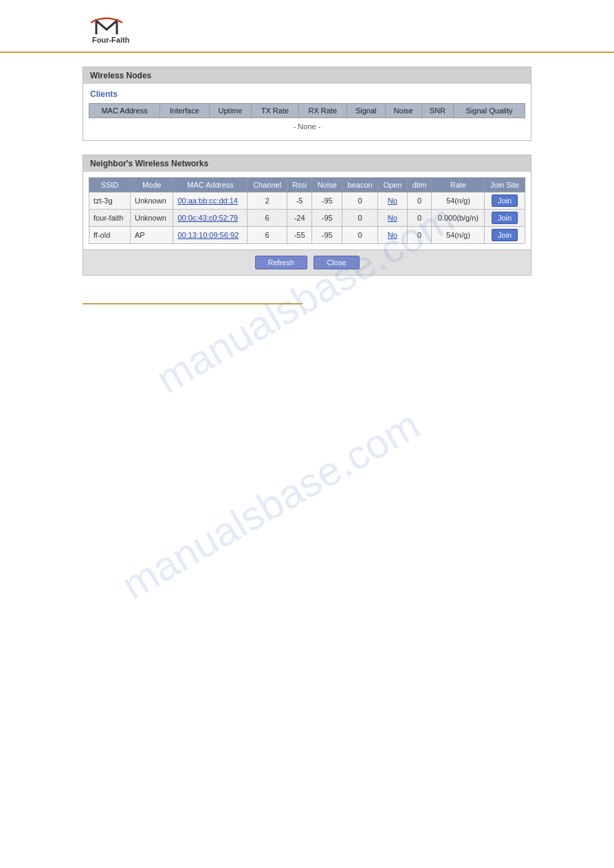 The height and width of the screenshot is (868, 614). What do you see at coordinates (403, 111) in the screenshot?
I see `col-noise: Noise` at bounding box center [403, 111].